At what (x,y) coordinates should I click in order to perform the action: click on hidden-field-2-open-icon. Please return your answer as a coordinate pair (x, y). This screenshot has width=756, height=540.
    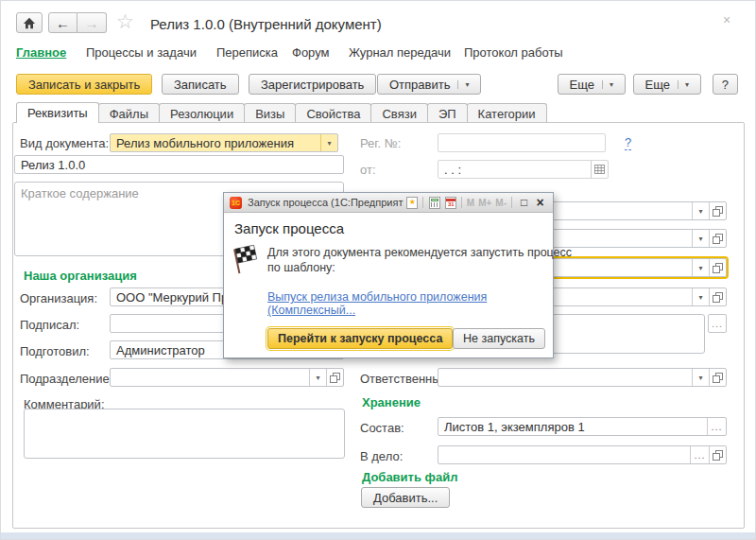
    Looking at the image, I should click on (717, 238).